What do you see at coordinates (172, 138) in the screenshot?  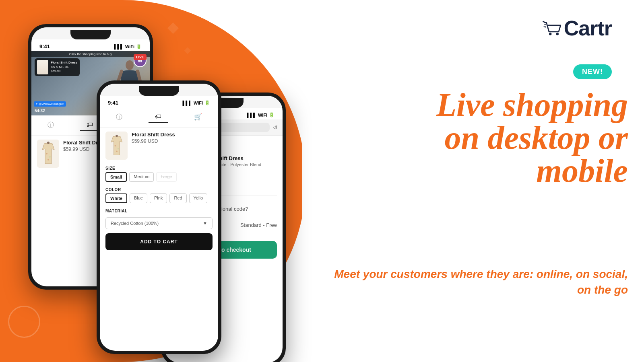 I see `phone2-product-info: Floral Shift Dress $59.99 USD` at bounding box center [172, 138].